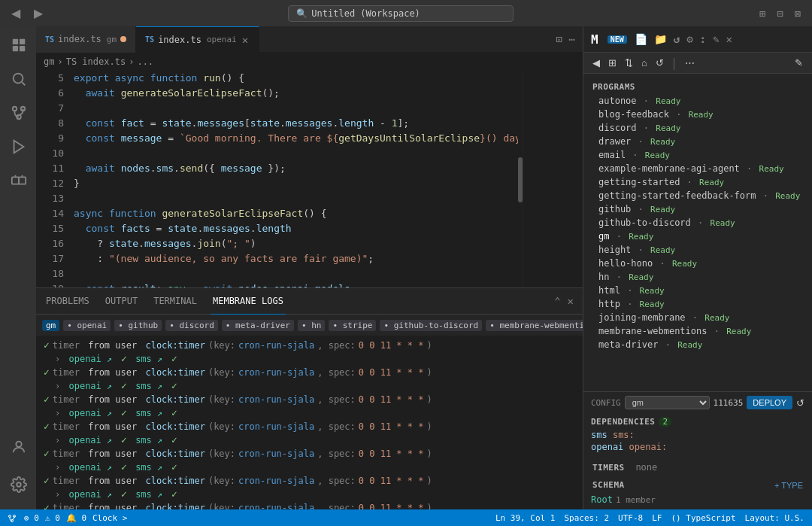 This screenshot has width=812, height=526. Describe the element at coordinates (146, 386) in the screenshot. I see `log-sms-2: sms ↗` at that location.